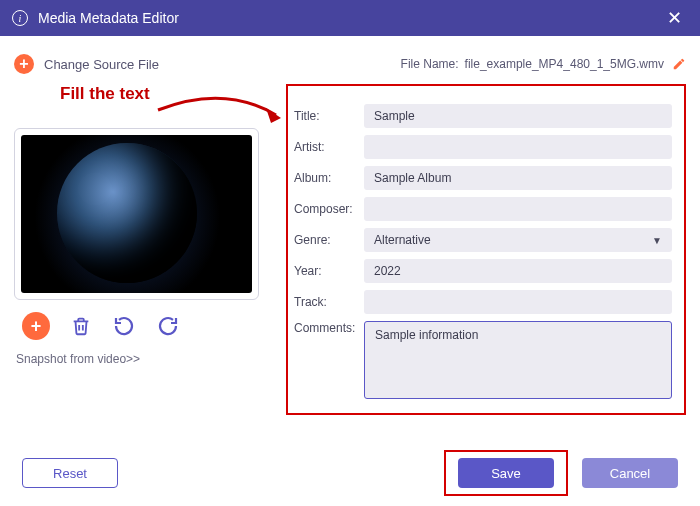  What do you see at coordinates (674, 18) in the screenshot?
I see `close-icon: ✕` at bounding box center [674, 18].